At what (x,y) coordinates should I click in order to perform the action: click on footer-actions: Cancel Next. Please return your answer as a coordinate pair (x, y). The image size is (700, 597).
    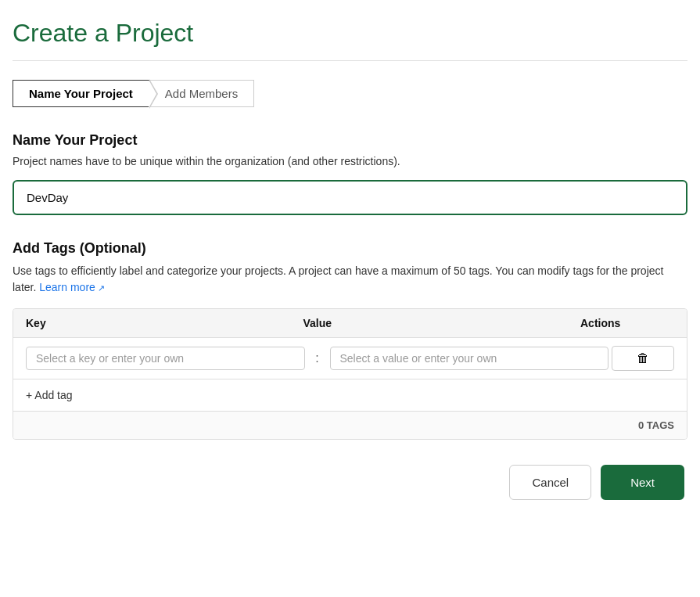
    Looking at the image, I should click on (350, 482).